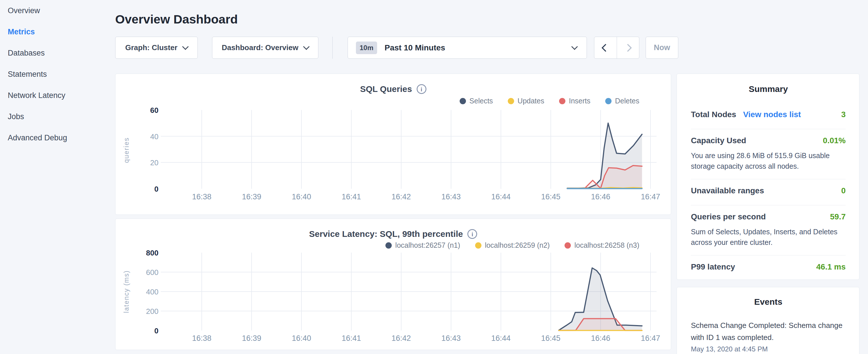  I want to click on summary-row-capacity-used: Capacity Used0.01%, so click(768, 142).